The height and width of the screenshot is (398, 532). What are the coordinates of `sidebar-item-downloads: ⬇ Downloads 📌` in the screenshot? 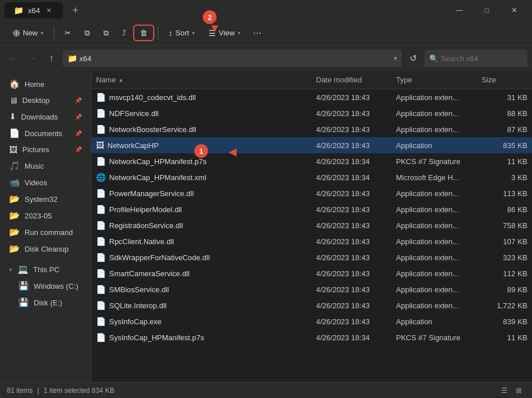 It's located at (46, 117).